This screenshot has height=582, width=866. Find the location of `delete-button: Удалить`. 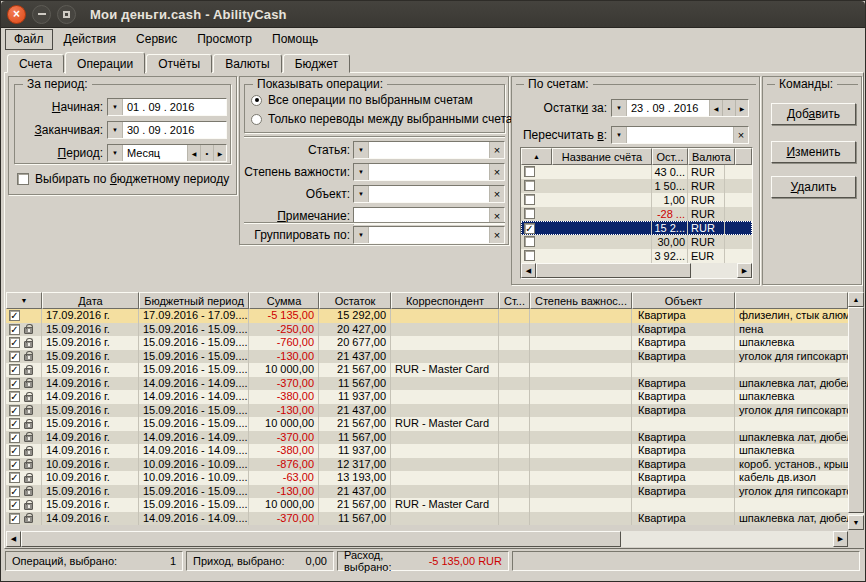

delete-button: Удалить is located at coordinates (814, 187).